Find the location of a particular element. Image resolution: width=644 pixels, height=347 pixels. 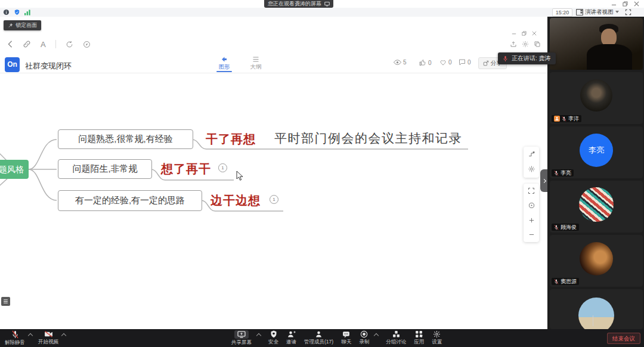

comments-stat: 0 is located at coordinates (465, 62).